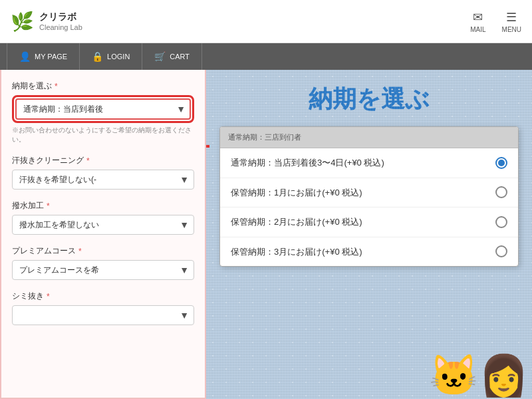 Image resolution: width=532 pixels, height=399 pixels. Describe the element at coordinates (103, 86) in the screenshot. I see `delivery-label: 納期を選ぶ *` at that location.